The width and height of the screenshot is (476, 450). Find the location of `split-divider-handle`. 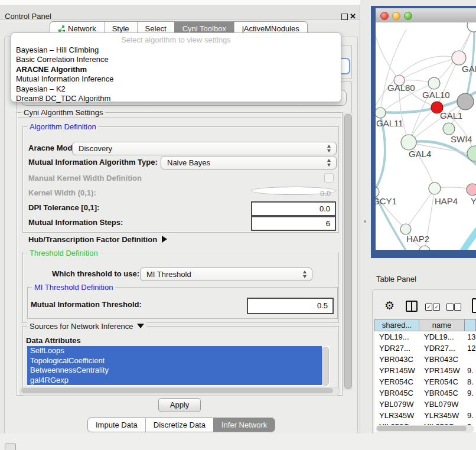

split-divider-handle is located at coordinates (365, 221).